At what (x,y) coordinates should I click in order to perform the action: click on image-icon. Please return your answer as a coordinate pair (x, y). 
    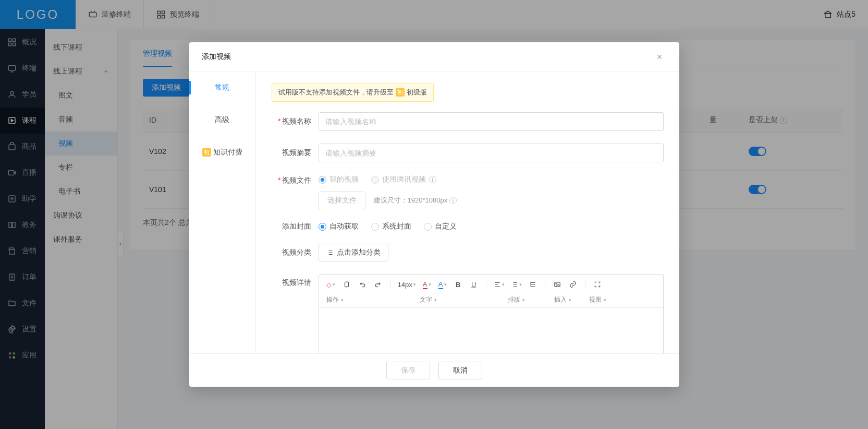
    Looking at the image, I should click on (557, 284).